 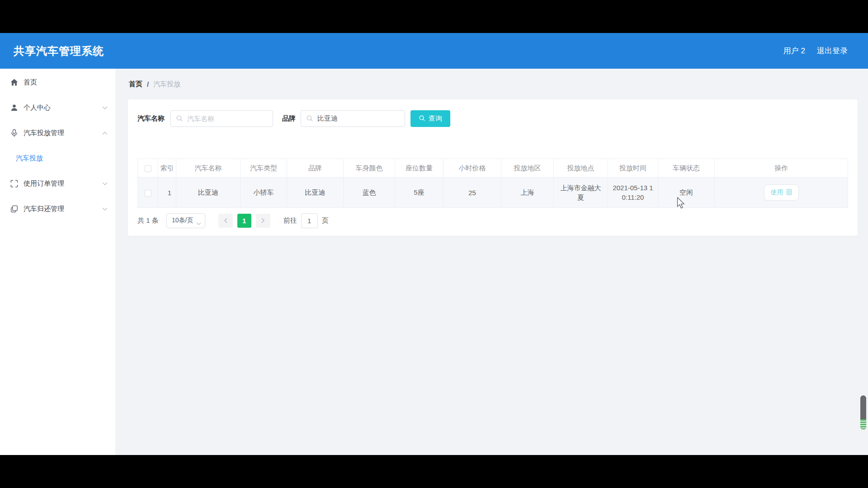 I want to click on col-header-status: 车辆状态, so click(x=686, y=168).